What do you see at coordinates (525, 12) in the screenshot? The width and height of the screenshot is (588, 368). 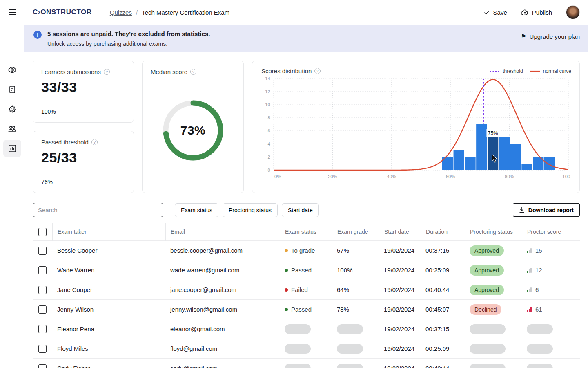 I see `cloud-upload-icon` at bounding box center [525, 12].